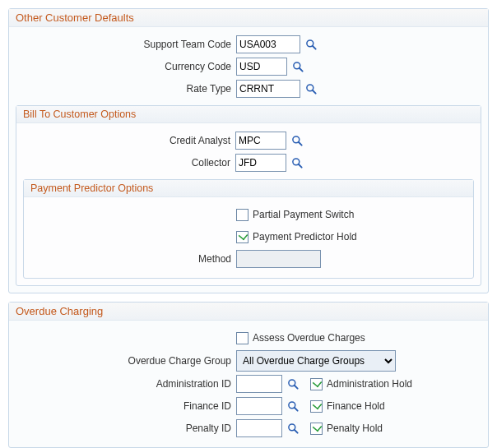  Describe the element at coordinates (369, 384) in the screenshot. I see `administration-hold-label: Administration Hold` at that location.